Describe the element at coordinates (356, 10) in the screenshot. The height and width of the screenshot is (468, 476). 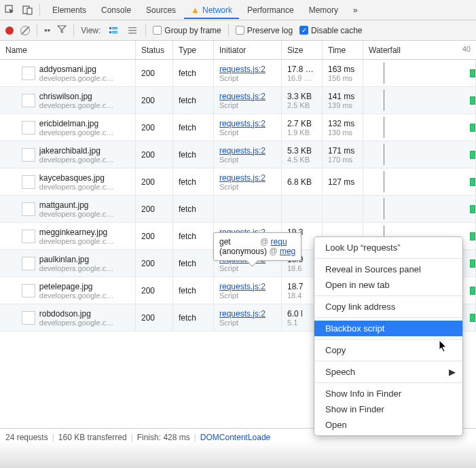
I see `tab-more: »` at that location.